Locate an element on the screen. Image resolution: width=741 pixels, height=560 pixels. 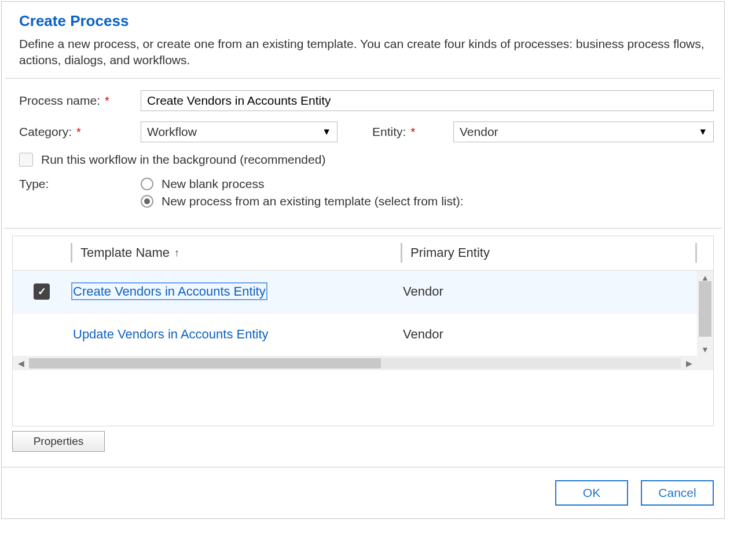
horizontal-scrollbar: ◀ ▶ is located at coordinates (363, 363).